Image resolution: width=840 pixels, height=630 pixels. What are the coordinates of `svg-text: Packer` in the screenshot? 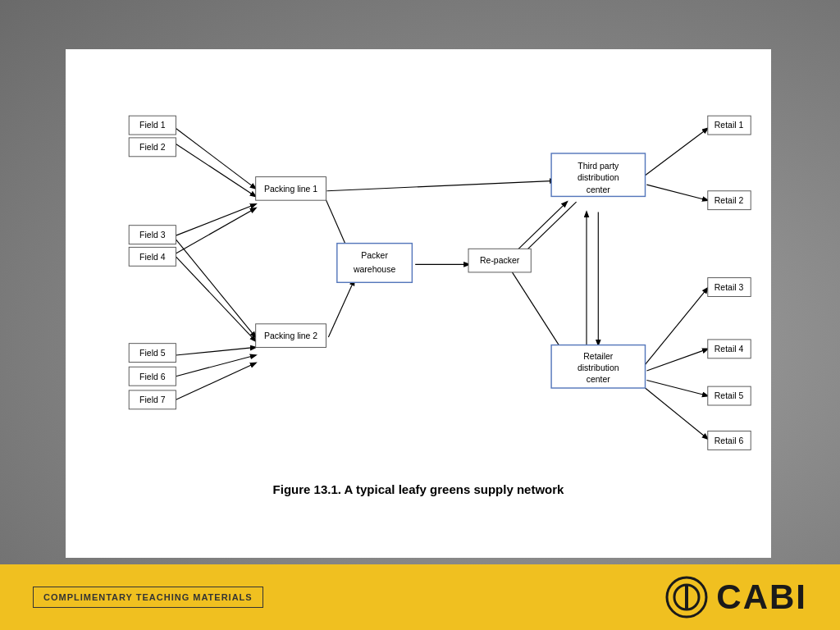 It's located at (374, 256).